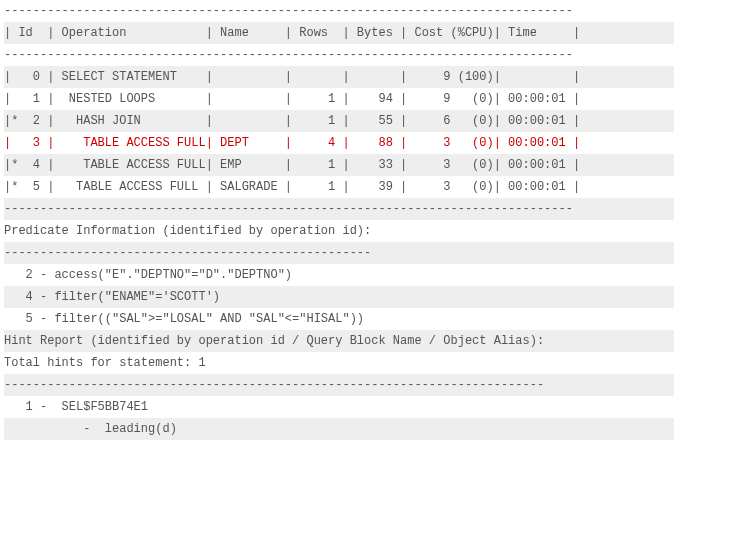  I want to click on hint-total: Total hints for statement: 1, so click(339, 363).